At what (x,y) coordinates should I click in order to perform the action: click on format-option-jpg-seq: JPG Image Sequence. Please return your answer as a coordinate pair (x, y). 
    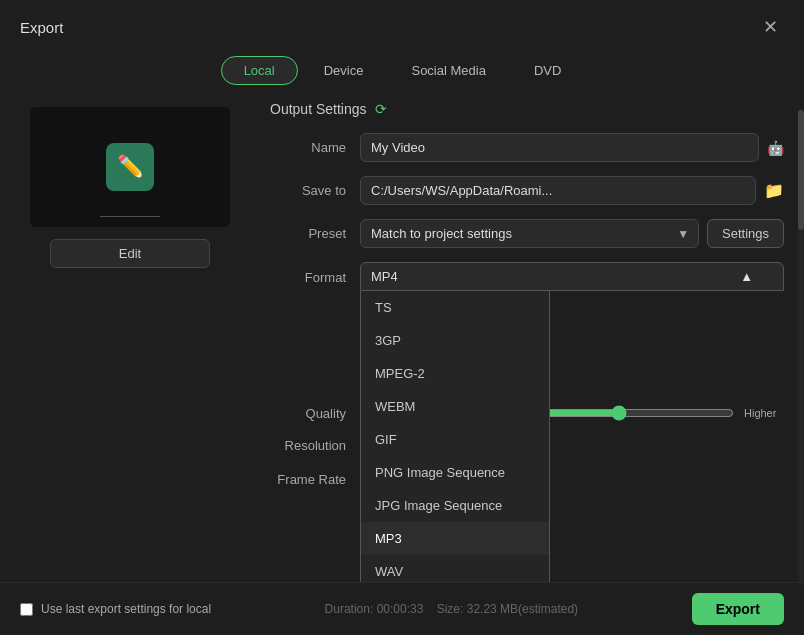
    Looking at the image, I should click on (455, 506).